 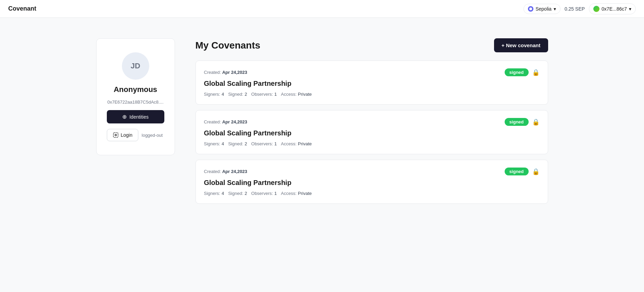 What do you see at coordinates (136, 66) in the screenshot?
I see `avatar: JD` at bounding box center [136, 66].